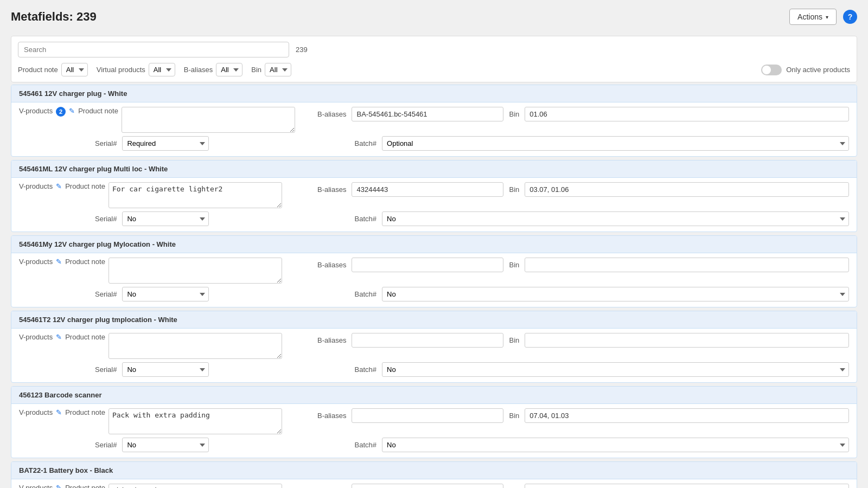 The image size is (868, 488). Describe the element at coordinates (38, 69) in the screenshot. I see `product-note-filter-label: Product note` at that location.